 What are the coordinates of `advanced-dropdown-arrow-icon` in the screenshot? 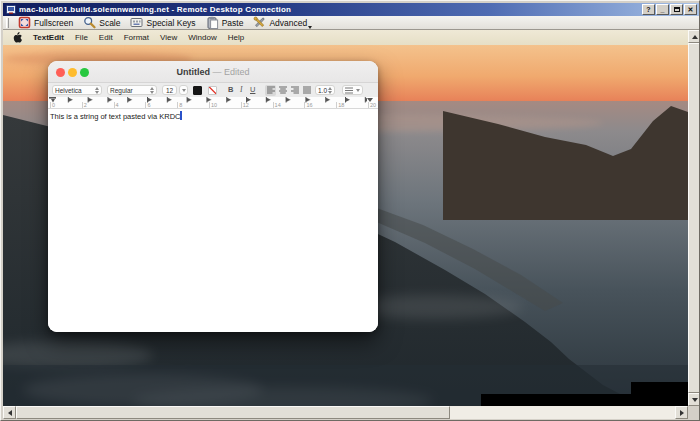 It's located at (310, 28).